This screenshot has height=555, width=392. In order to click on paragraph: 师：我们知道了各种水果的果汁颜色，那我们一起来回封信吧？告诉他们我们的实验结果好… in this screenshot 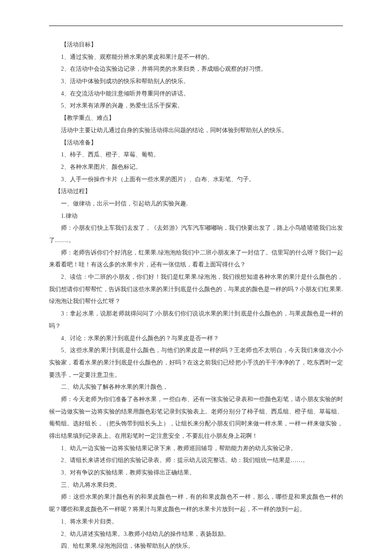, I will do `click(196, 554)`.